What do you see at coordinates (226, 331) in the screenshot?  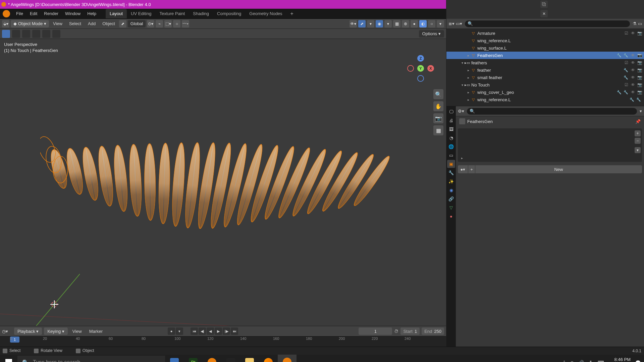 I see `next-keyframe-button: |▶` at bounding box center [226, 331].